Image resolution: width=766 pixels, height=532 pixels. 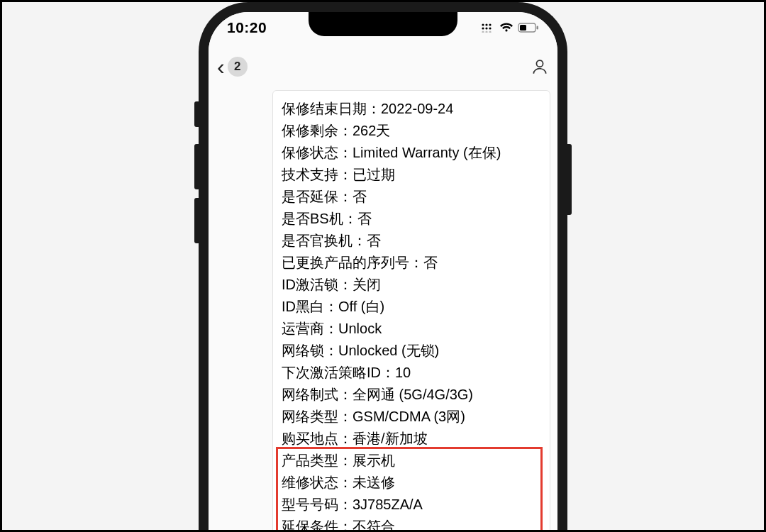 I want to click on info-row: 保修结束日期：2022-09-24, so click(x=411, y=109).